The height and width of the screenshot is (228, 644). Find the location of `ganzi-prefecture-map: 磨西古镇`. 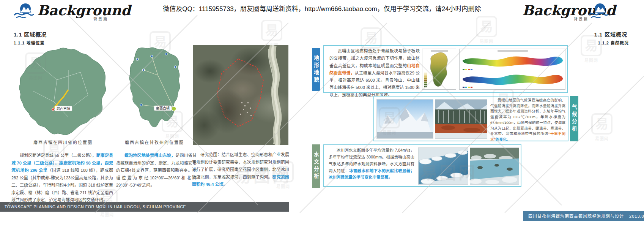

ganzi-prefecture-map: 磨西古镇 is located at coordinates (154, 91).